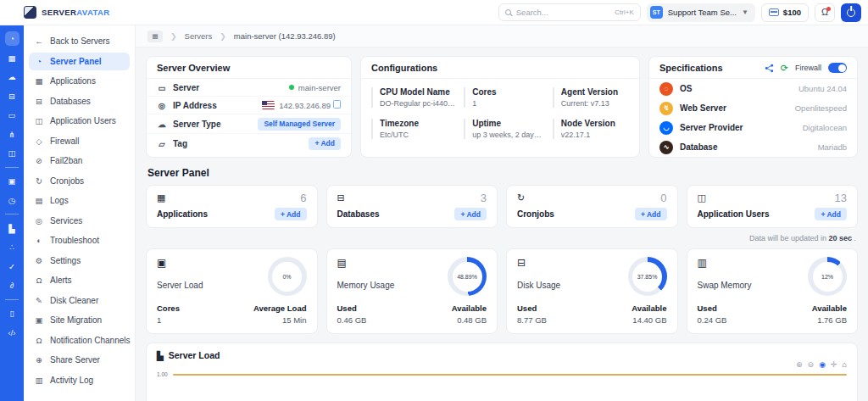 The width and height of the screenshot is (868, 401). Describe the element at coordinates (359, 214) in the screenshot. I see `panel-card-label: Databases` at that location.